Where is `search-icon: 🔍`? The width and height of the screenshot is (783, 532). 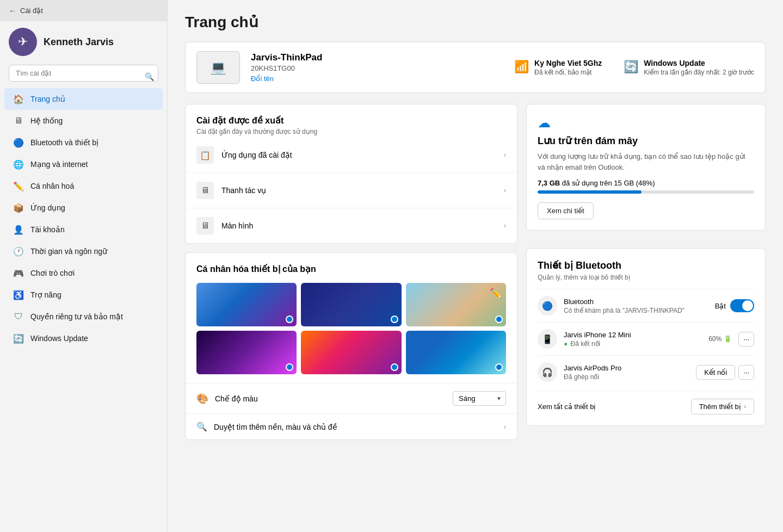
search-icon: 🔍 is located at coordinates (149, 77).